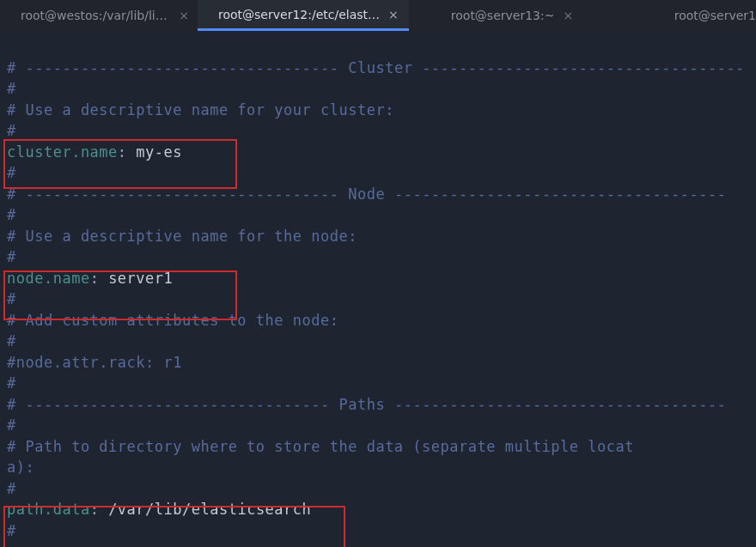 The image size is (756, 547). I want to click on tab-server1: root@server1, so click(686, 15).